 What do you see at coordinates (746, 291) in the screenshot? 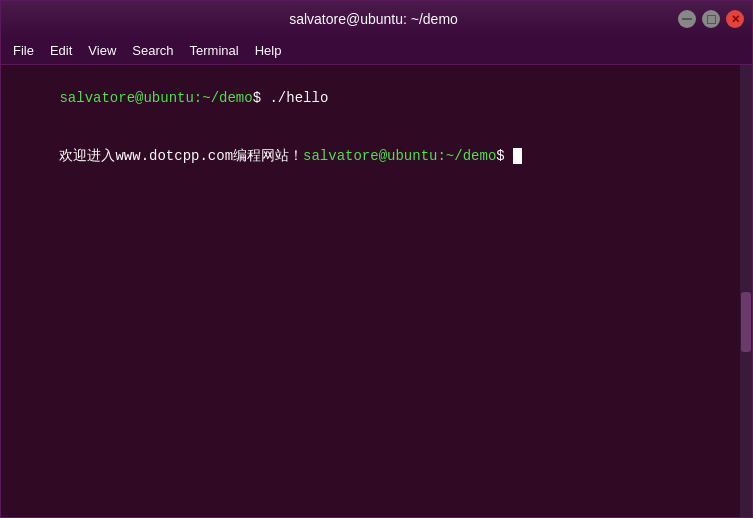
I see `terminal-scrollbar` at bounding box center [746, 291].